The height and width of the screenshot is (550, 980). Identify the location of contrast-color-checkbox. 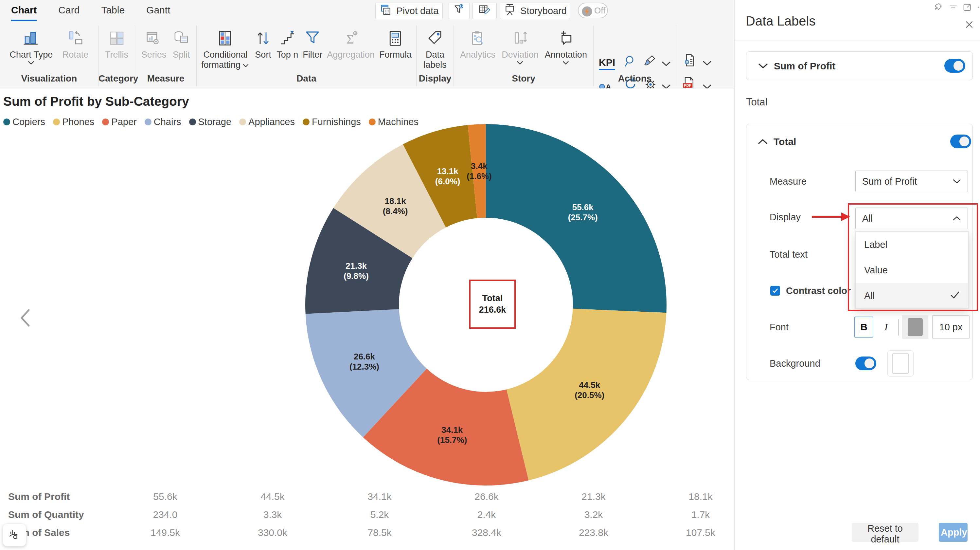
(775, 291).